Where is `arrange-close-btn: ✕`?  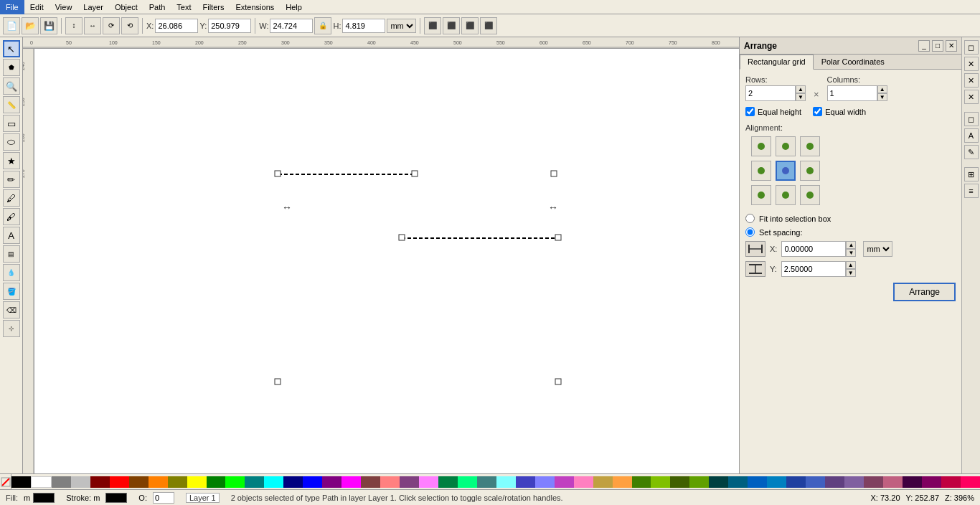
arrange-close-btn: ✕ is located at coordinates (951, 46).